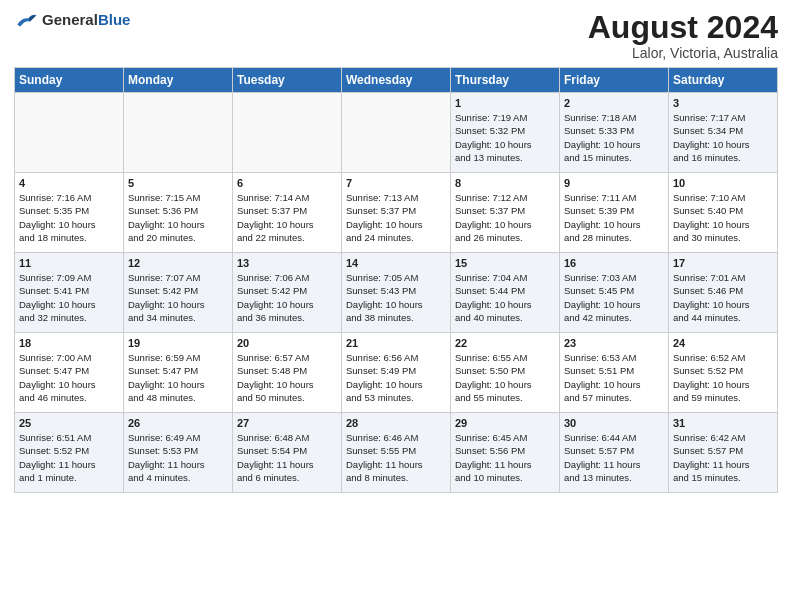 The height and width of the screenshot is (612, 792). I want to click on calendar-cell: 17Sunrise: 7:01 AM Sunset: 5:46 PM Dayli…, so click(724, 293).